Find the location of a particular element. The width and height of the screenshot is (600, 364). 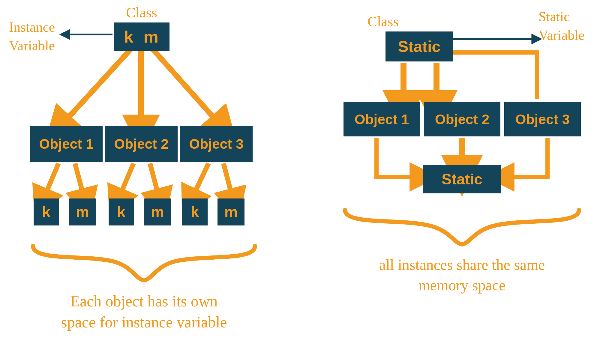

left-side-label: Instance Variable is located at coordinates (40, 37).